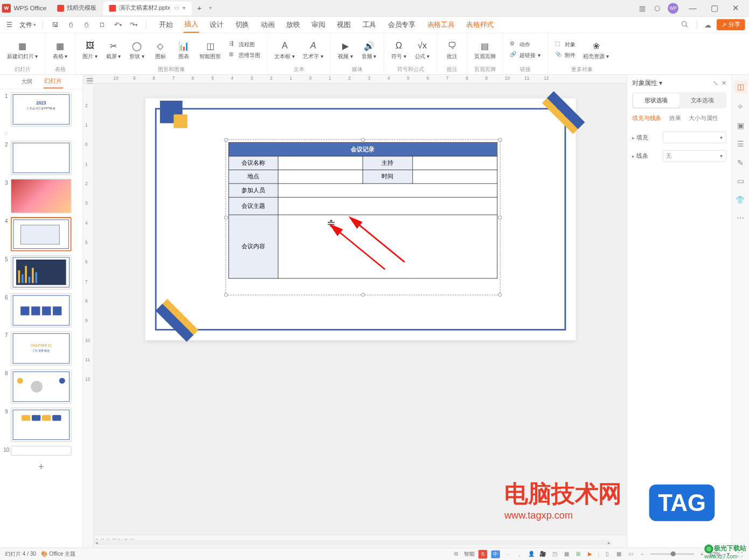 This screenshot has height=560, width=749. What do you see at coordinates (401, 25) in the screenshot?
I see `rtab-member: 会员专享` at bounding box center [401, 25].